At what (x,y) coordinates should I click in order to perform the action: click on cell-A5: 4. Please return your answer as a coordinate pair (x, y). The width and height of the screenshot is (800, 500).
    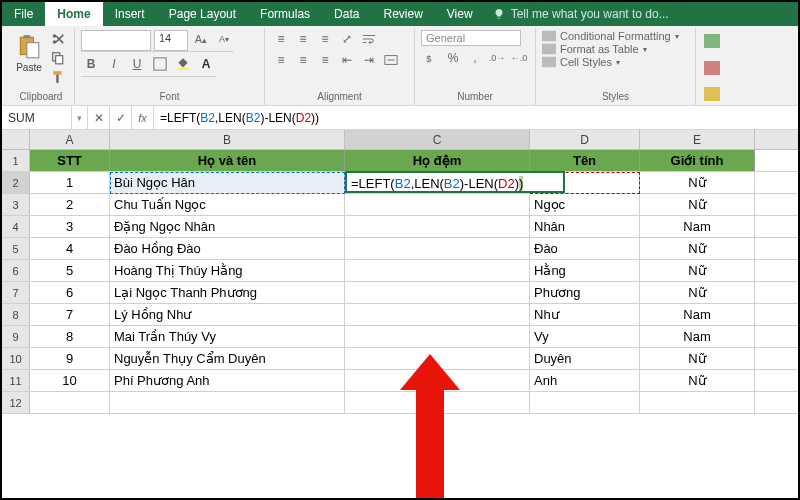
    Looking at the image, I should click on (70, 248).